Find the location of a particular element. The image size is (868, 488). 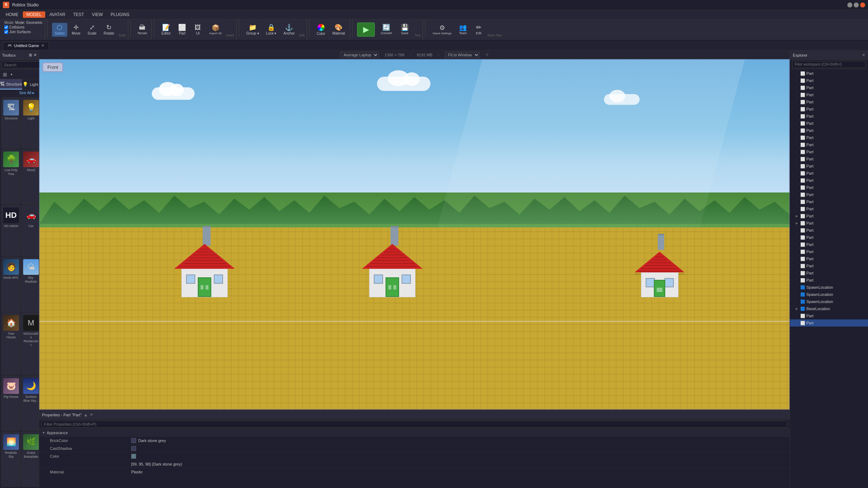

tree-item-32: 🟦 SpawnLocation is located at coordinates (829, 302).